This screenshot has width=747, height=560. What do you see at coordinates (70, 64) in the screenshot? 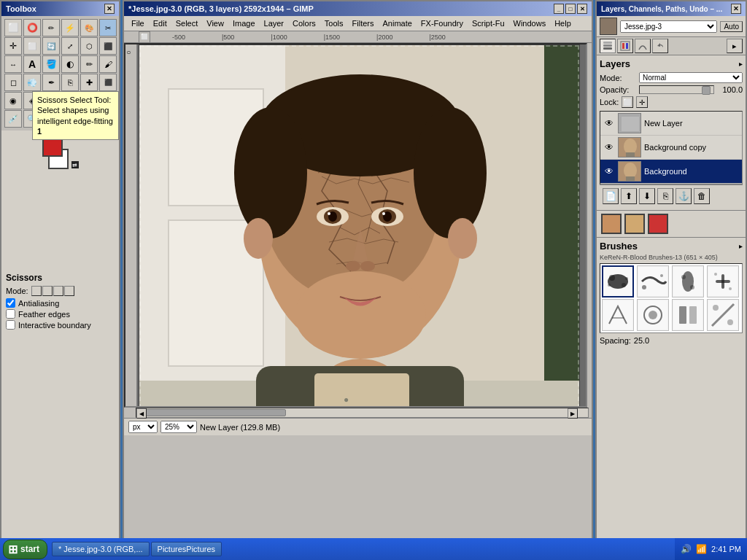
I see `tool-blend: ◐` at bounding box center [70, 64].